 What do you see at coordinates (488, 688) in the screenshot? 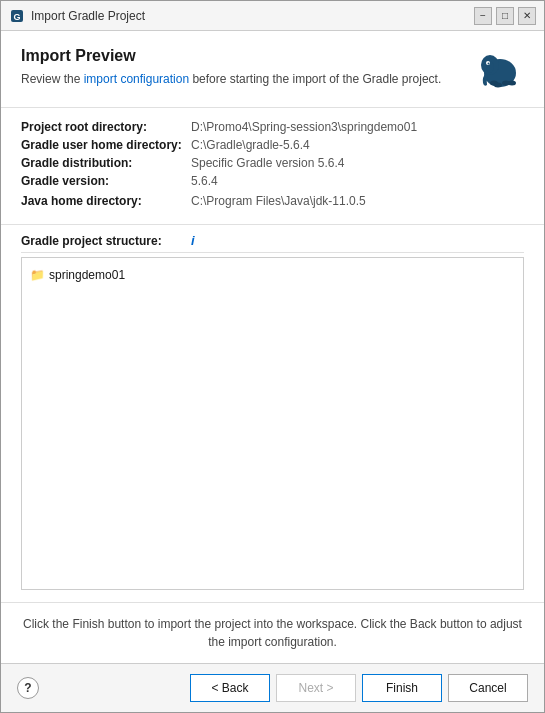
I see `cancel-button: Cancel` at bounding box center [488, 688].